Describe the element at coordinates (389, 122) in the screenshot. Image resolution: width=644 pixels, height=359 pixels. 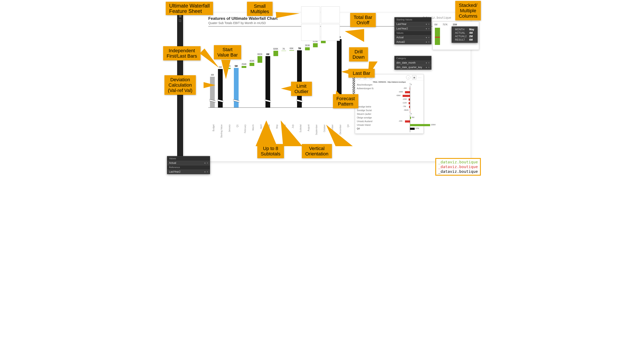
I see `horiz-bar-row: Umsatz Ausland-40K` at that location.